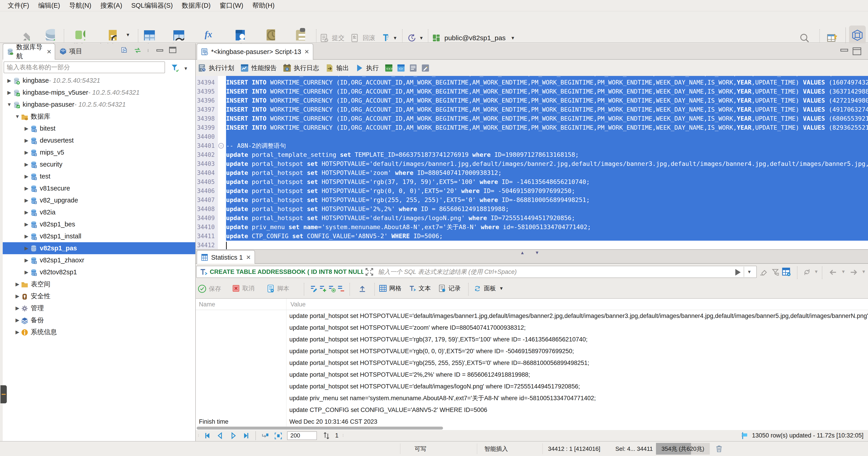 The image size is (868, 456). I want to click on table-row: update CTP_CONFIG set CONFIG_VALUE='A8NV…, so click(532, 410).